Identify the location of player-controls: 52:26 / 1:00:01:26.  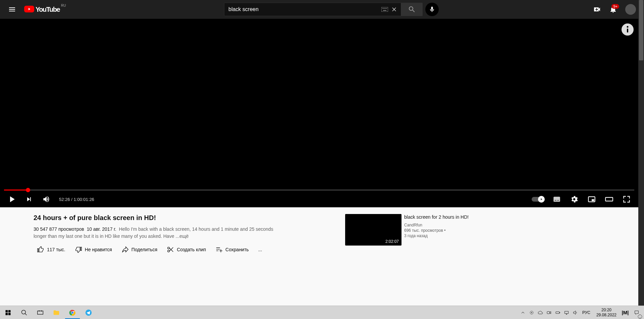
(319, 199).